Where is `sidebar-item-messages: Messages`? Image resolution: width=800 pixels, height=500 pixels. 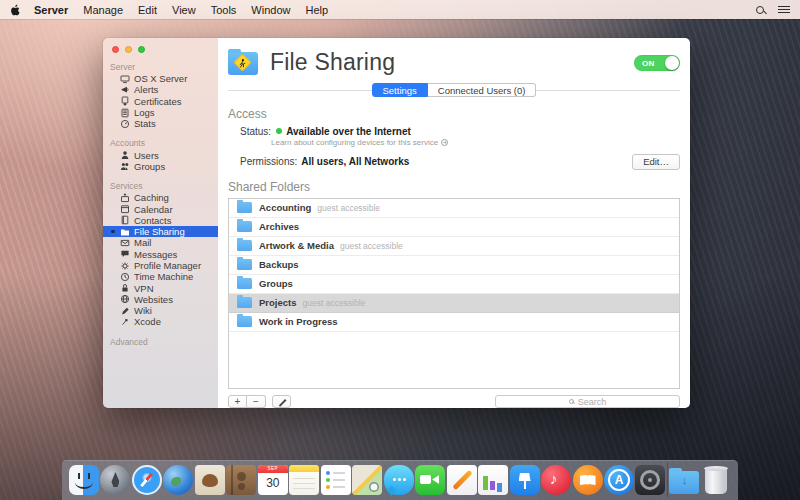 sidebar-item-messages: Messages is located at coordinates (160, 254).